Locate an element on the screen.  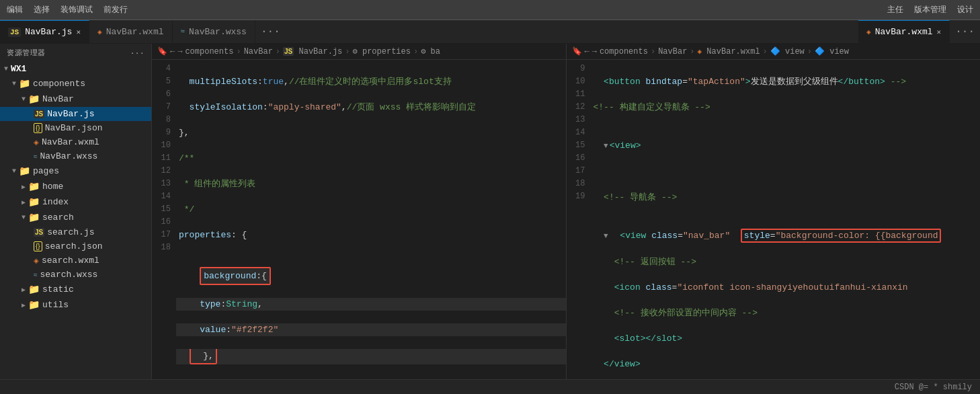
sidebar-item-search-wxml: ◈ search.wxml is located at coordinates (75, 261).